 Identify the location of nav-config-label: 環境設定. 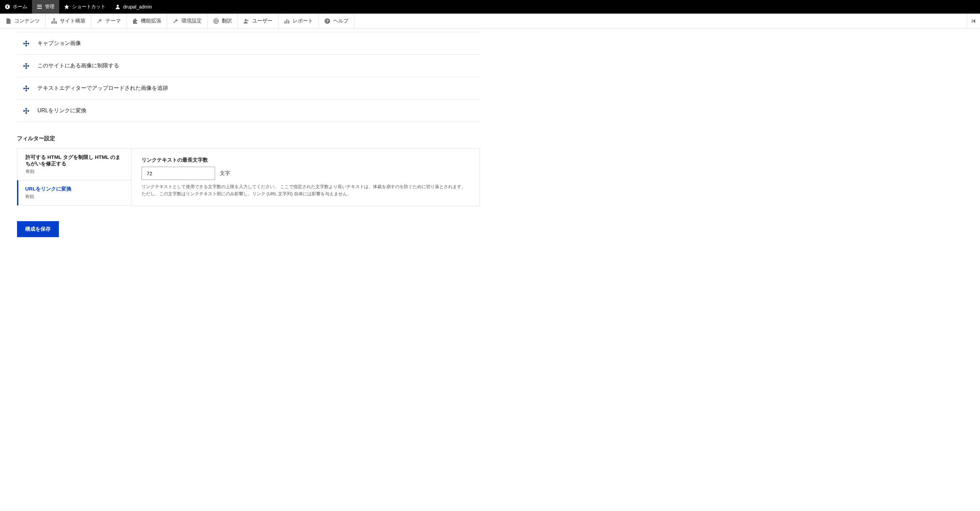
(192, 21).